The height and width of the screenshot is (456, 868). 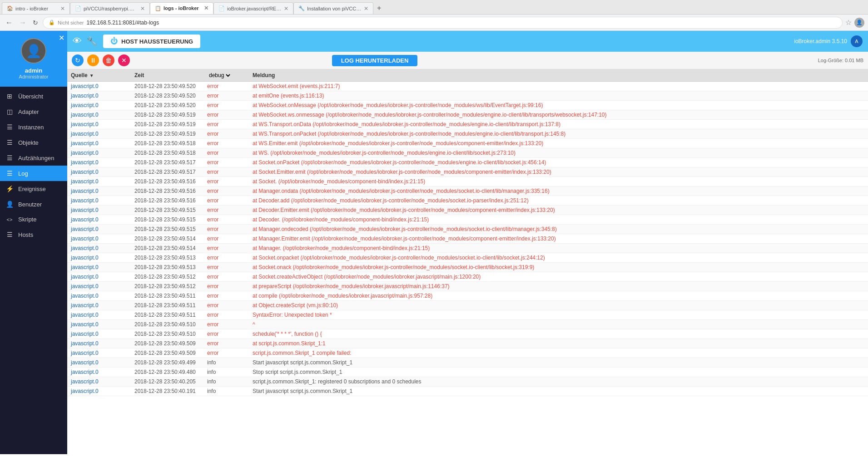 I want to click on sort-source-icon: ▼, so click(x=92, y=75).